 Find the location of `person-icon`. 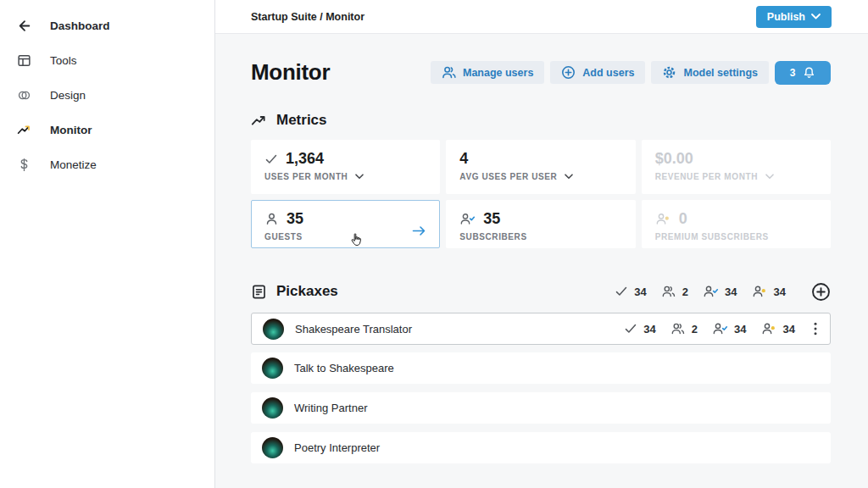

person-icon is located at coordinates (271, 219).